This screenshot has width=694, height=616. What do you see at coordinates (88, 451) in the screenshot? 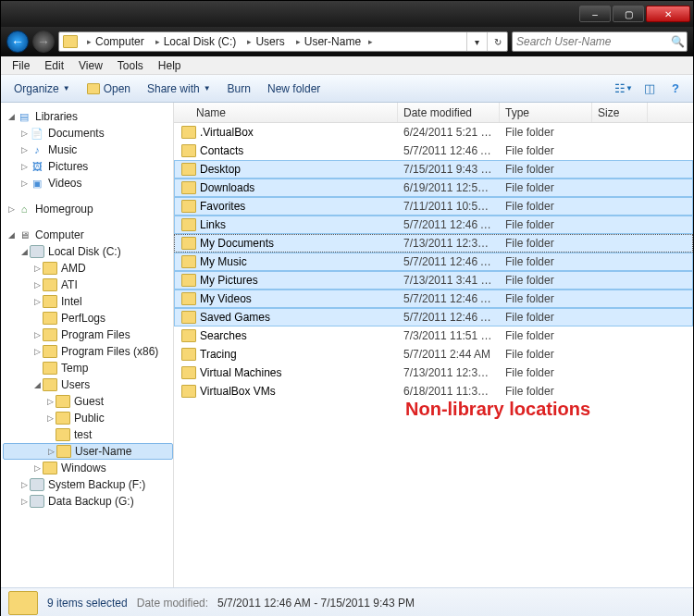
I see `tree-username: ▷User-Name` at bounding box center [88, 451].